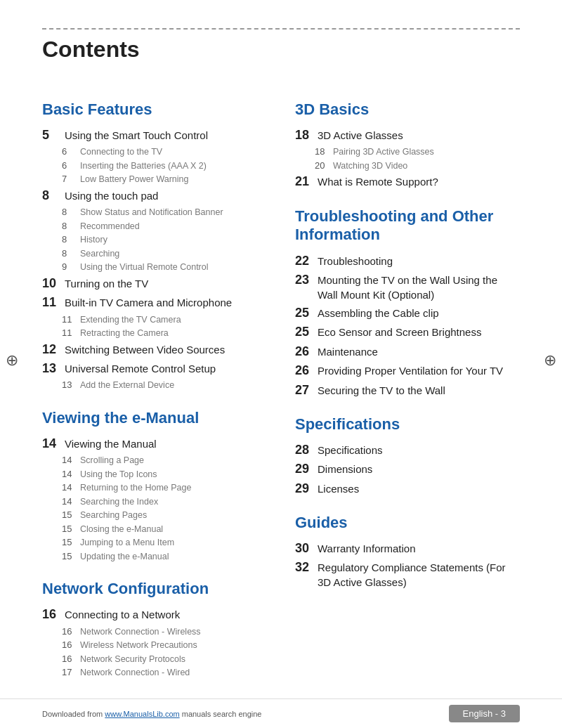 The image size is (562, 728). What do you see at coordinates (155, 418) in the screenshot?
I see `section-heading-viewing: Viewing the e-Manual` at bounding box center [155, 418].